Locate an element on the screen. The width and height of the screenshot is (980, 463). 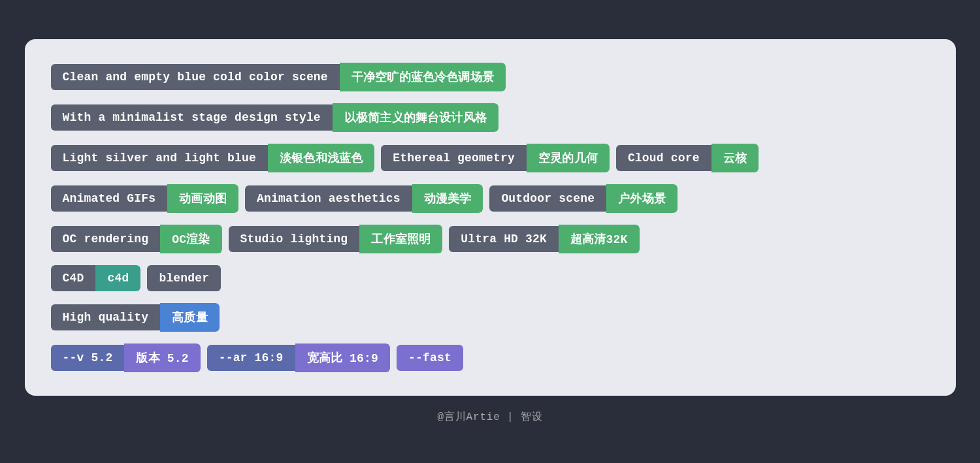
tag-en-version: --v 5.2 is located at coordinates (88, 358).